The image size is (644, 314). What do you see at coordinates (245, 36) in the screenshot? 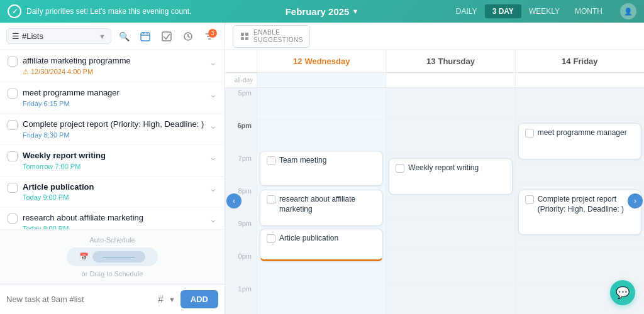
I see `suggestions-icon` at bounding box center [245, 36].